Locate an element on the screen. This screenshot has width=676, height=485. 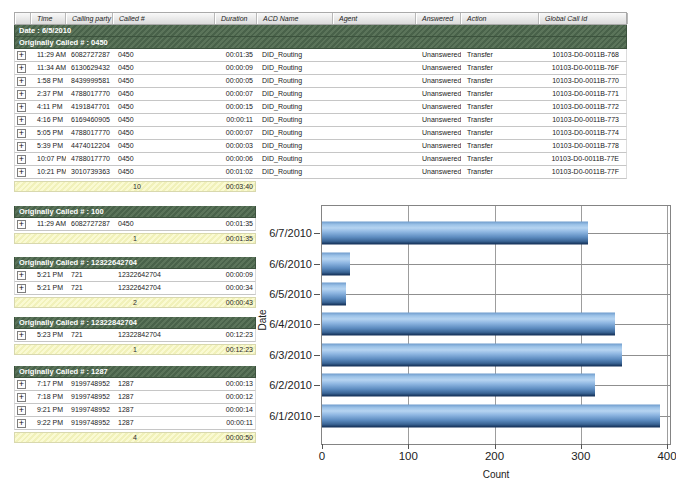
column-header-duration: Duration is located at coordinates (236, 18).